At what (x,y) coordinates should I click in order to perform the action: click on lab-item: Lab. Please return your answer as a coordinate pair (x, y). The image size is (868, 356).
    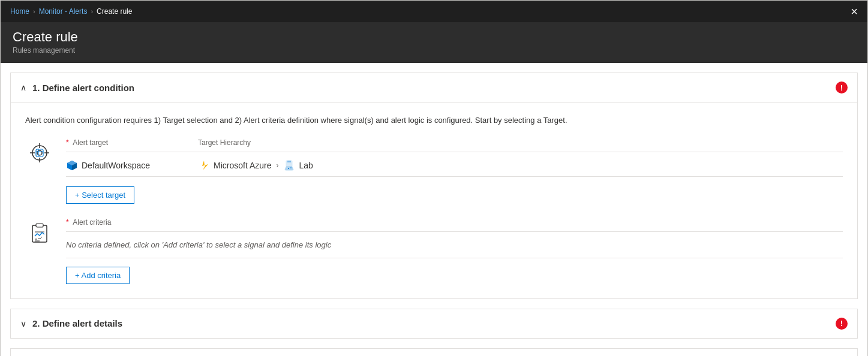
    Looking at the image, I should click on (298, 165).